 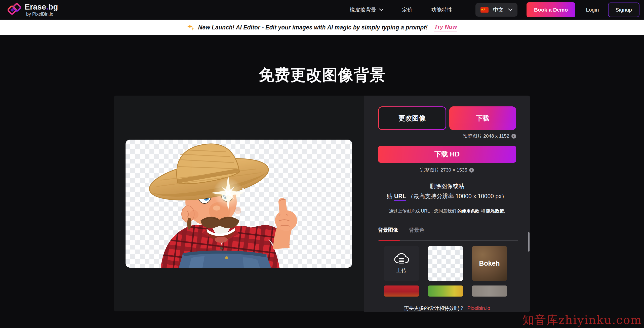 What do you see at coordinates (592, 10) in the screenshot?
I see `login-button: Login` at bounding box center [592, 10].